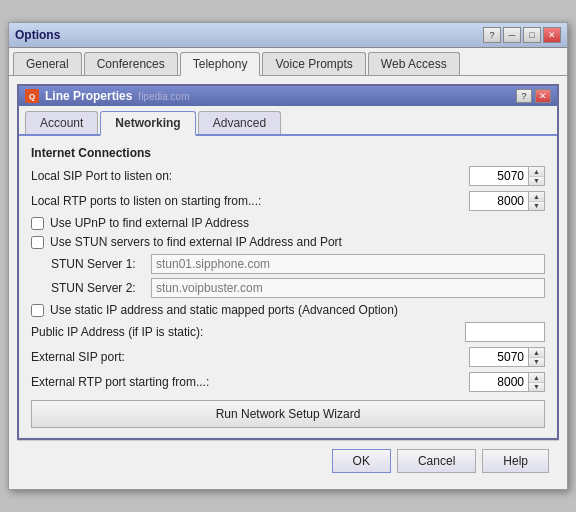 The image size is (576, 512). I want to click on stun-server1-input, so click(348, 264).